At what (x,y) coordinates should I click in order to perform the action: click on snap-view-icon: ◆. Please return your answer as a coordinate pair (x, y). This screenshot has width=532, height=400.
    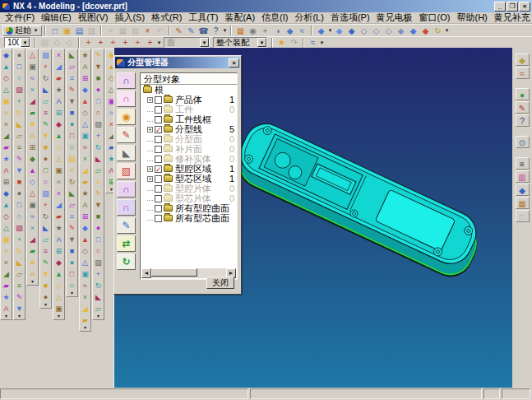
    Looking at the image, I should click on (523, 59).